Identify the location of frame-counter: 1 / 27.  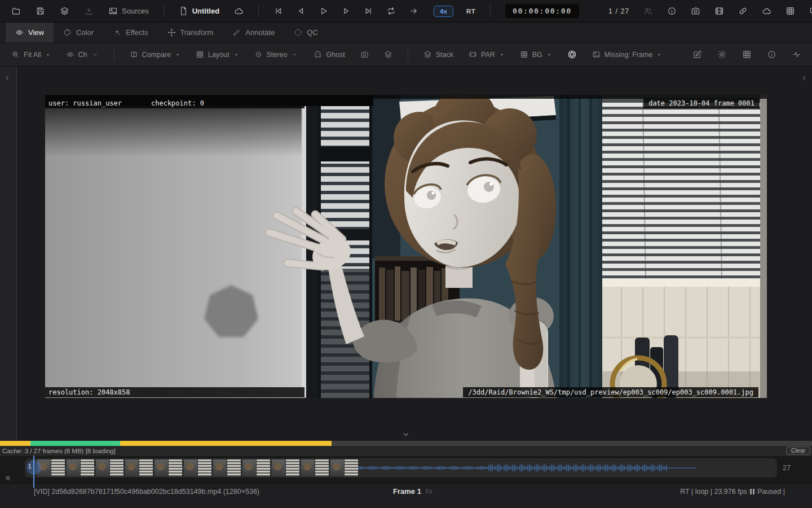
(619, 11).